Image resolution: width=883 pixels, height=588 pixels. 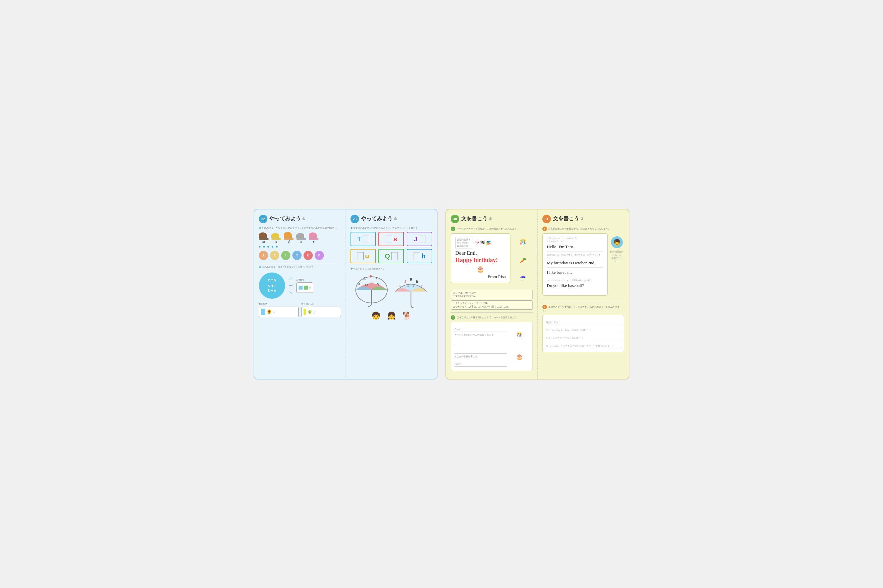 I want to click on child1: 🧒, so click(x=376, y=316).